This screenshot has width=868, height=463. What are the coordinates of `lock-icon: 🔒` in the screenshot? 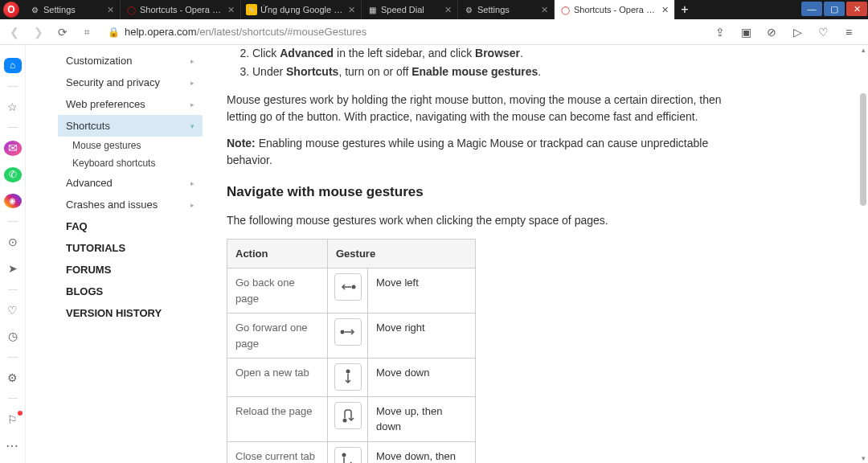 It's located at (114, 32).